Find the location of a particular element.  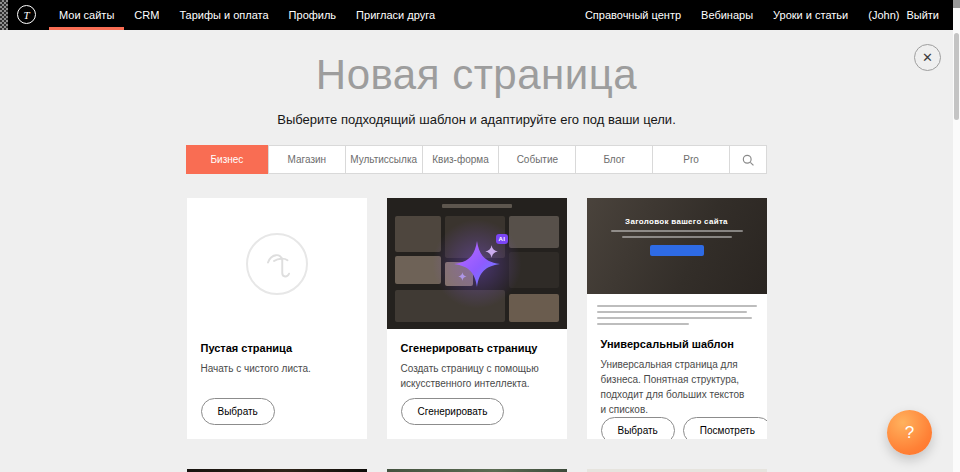

tab-shop: Магазин is located at coordinates (306, 160).